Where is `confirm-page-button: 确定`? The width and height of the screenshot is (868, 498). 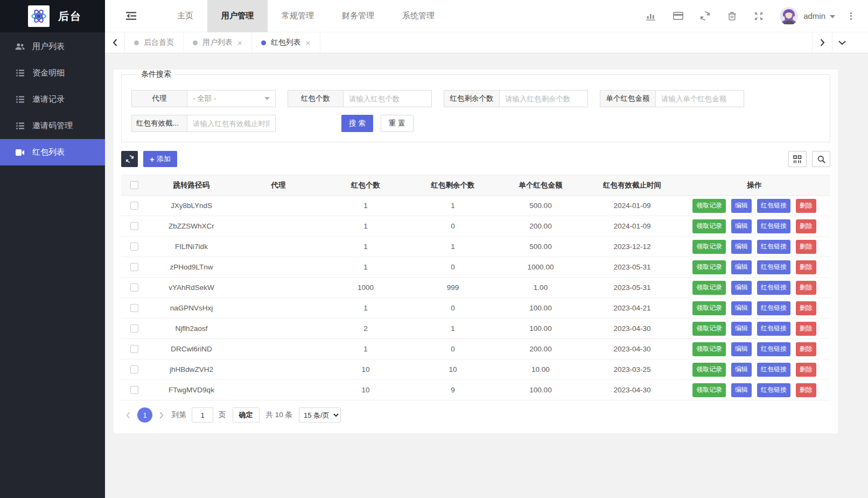
confirm-page-button: 确定 is located at coordinates (246, 415).